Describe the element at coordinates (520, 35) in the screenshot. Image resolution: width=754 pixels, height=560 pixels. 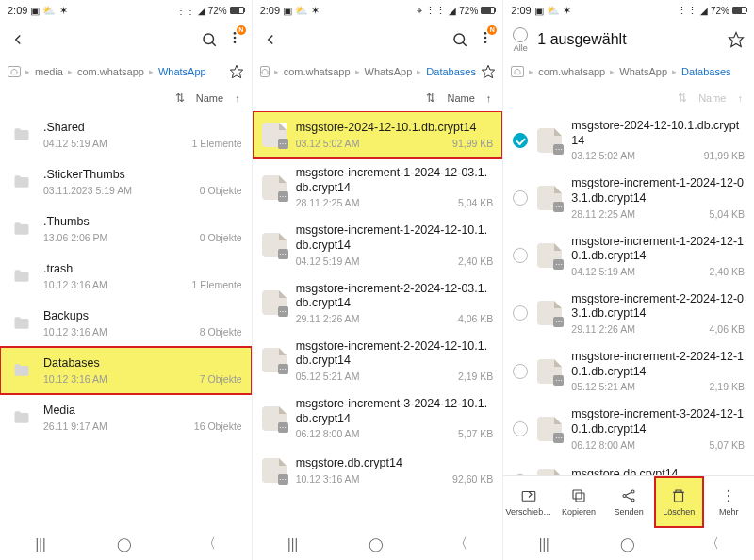
I see `select-all-checkbox` at that location.